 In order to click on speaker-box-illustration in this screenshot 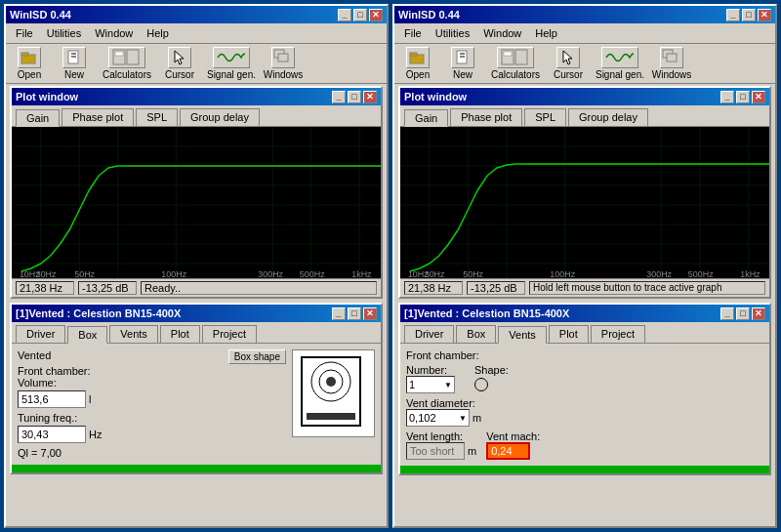, I will do `click(334, 393)`.